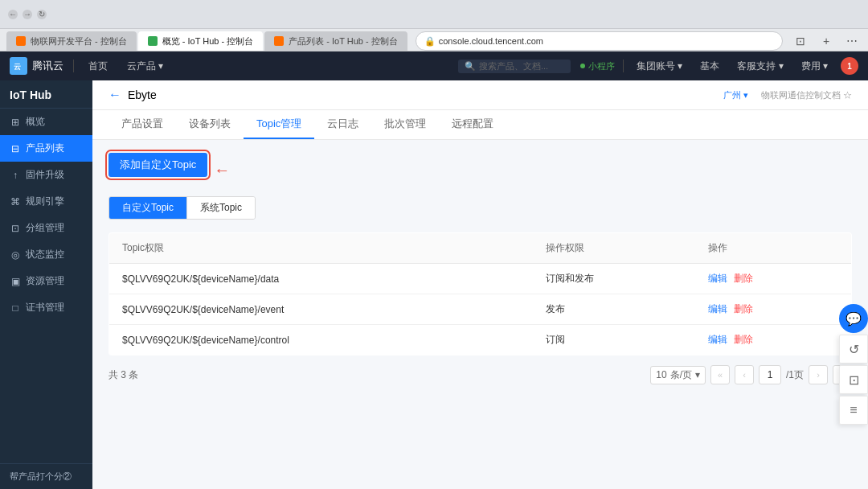  I want to click on browser-controls: ← → ↻, so click(27, 14).